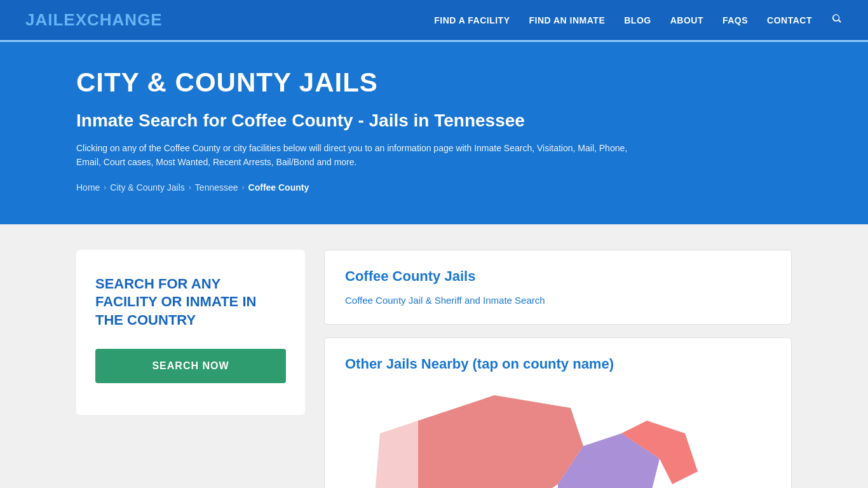 This screenshot has width=868, height=488. Describe the element at coordinates (147, 187) in the screenshot. I see `breadcrumb-city-county: City & County Jails` at that location.